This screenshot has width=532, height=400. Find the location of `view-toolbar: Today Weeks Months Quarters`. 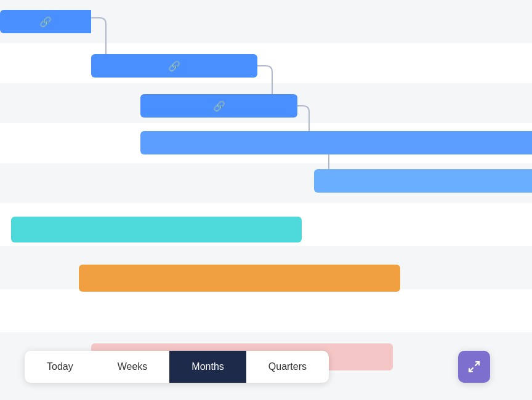

view-toolbar: Today Weeks Months Quarters is located at coordinates (177, 367).